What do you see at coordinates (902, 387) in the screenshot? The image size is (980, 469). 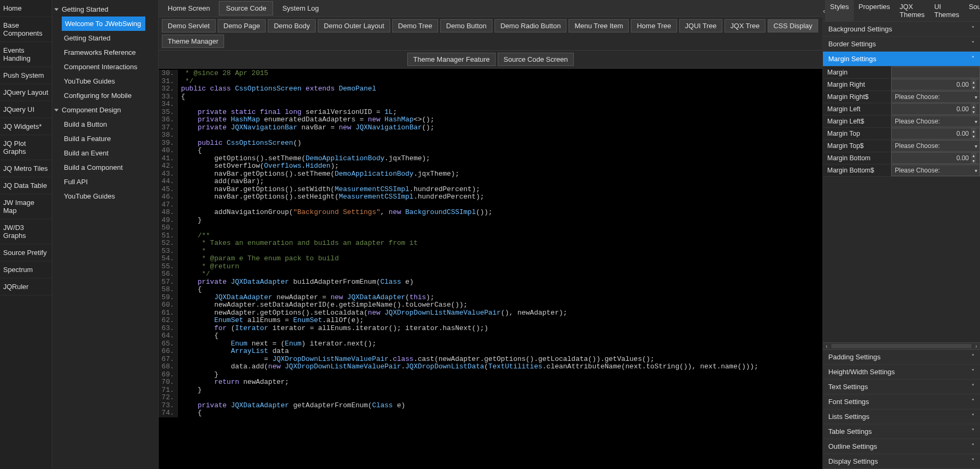 I see `section-text-settings: Text Settings˅` at bounding box center [902, 387].